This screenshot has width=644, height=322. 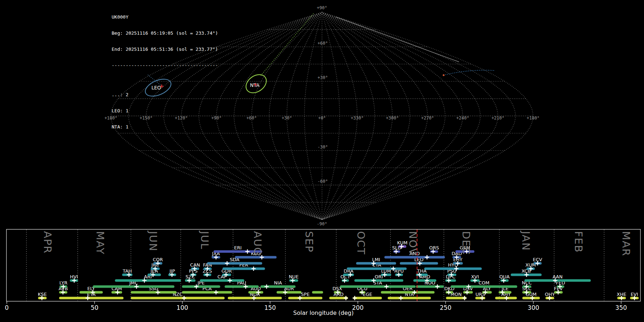 I want to click on map-lon-label: +240°, so click(x=463, y=118).